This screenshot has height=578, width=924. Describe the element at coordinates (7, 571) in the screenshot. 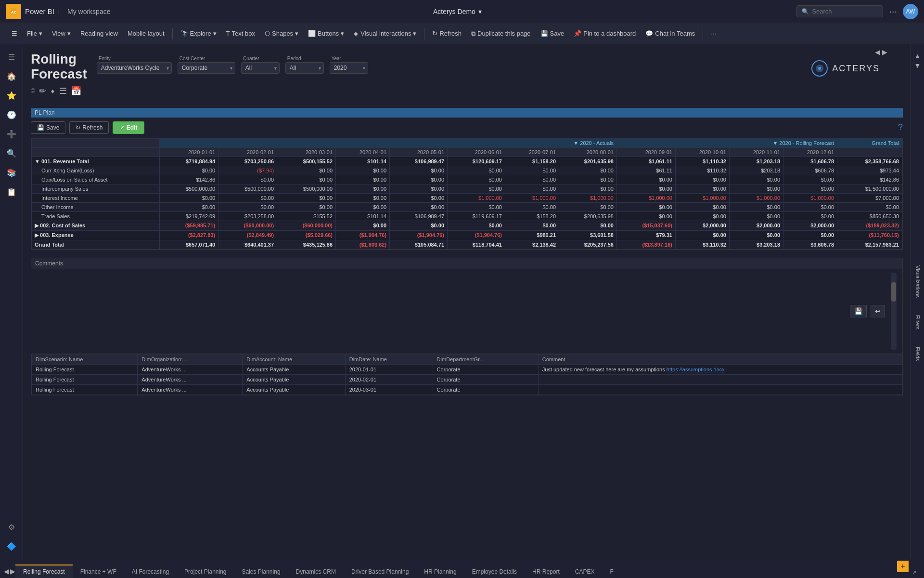

I see `scroll-left-btn: ◀` at that location.